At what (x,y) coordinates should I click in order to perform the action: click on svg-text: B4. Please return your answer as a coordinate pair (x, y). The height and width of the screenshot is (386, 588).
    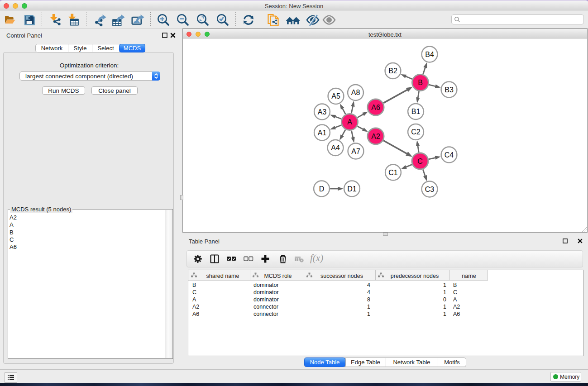
    Looking at the image, I should click on (430, 54).